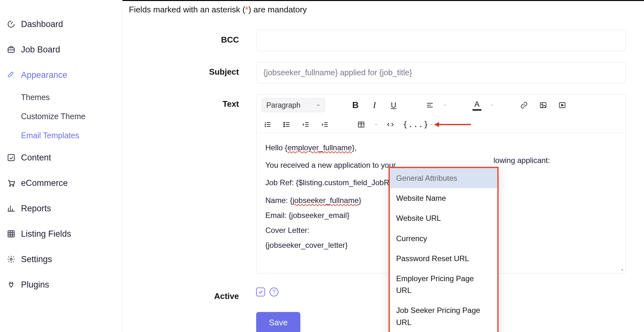 The width and height of the screenshot is (644, 332). Describe the element at coordinates (14, 234) in the screenshot. I see `grid-icon` at that location.